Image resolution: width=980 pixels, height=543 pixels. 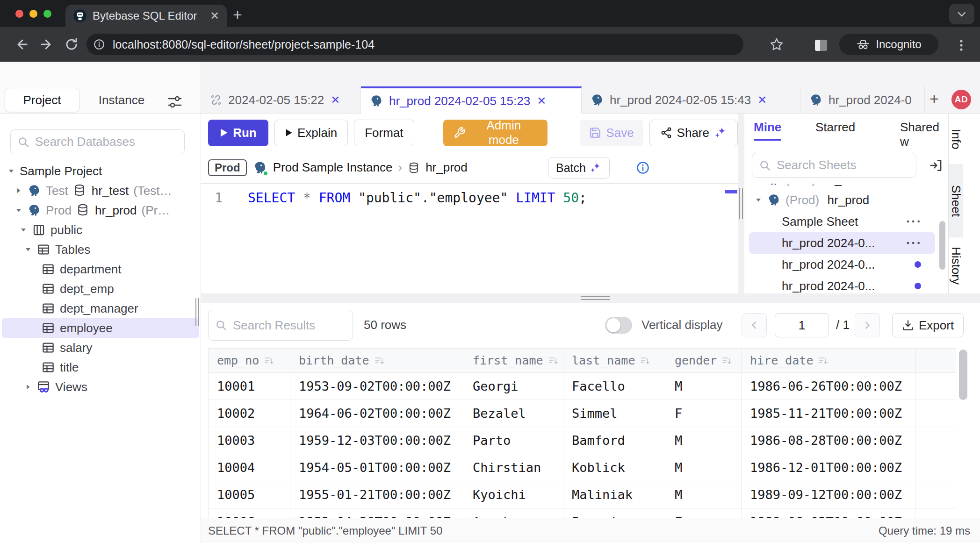 I want to click on run-button: Run, so click(x=238, y=133).